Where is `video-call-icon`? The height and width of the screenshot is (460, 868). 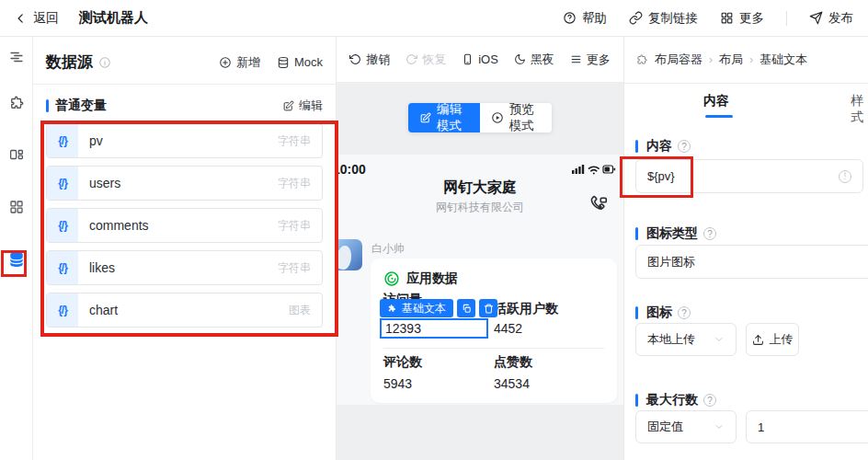 video-call-icon is located at coordinates (599, 205).